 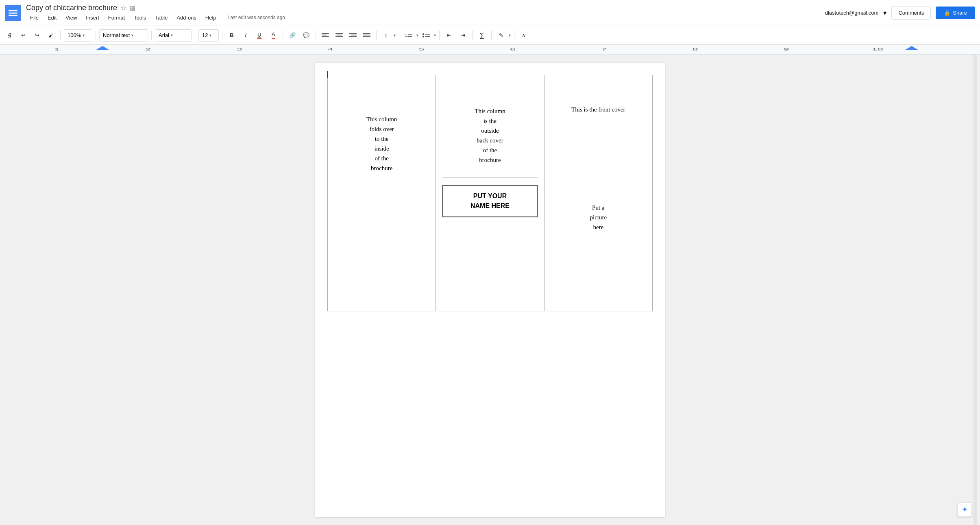 What do you see at coordinates (490, 206) in the screenshot?
I see `col2-name-line2: NAME HERE` at bounding box center [490, 206].